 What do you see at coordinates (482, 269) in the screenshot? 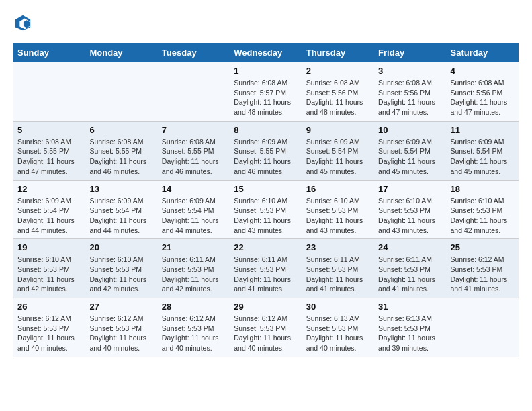
I see `calendar-cell: 25Sunrise: 6:12 AM Sunset: 5:53 PM Dayli…` at bounding box center [482, 269].